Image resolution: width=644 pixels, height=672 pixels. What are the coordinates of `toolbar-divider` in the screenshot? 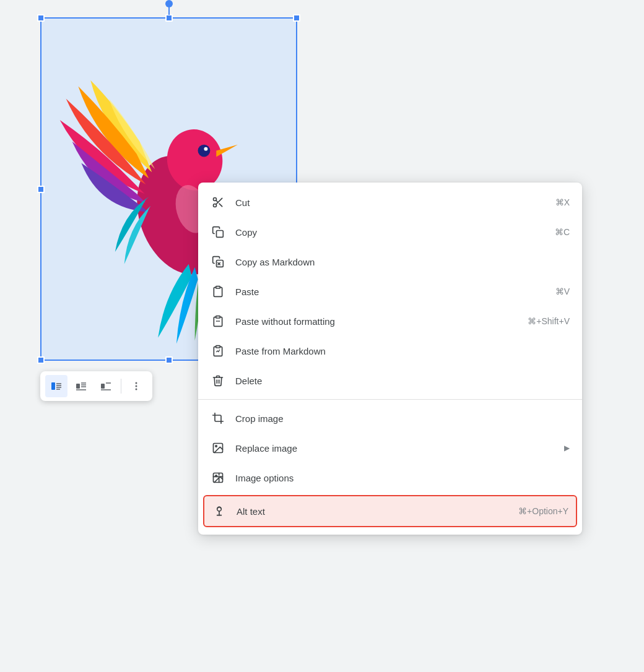 It's located at (121, 386).